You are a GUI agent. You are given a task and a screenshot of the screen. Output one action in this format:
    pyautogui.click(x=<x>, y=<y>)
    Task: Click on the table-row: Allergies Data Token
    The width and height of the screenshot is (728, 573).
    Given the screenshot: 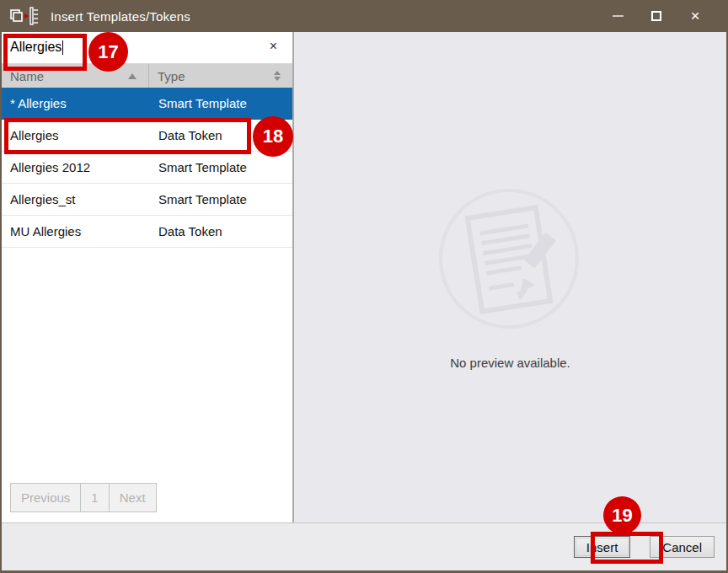 What is the action you would take?
    pyautogui.click(x=147, y=136)
    